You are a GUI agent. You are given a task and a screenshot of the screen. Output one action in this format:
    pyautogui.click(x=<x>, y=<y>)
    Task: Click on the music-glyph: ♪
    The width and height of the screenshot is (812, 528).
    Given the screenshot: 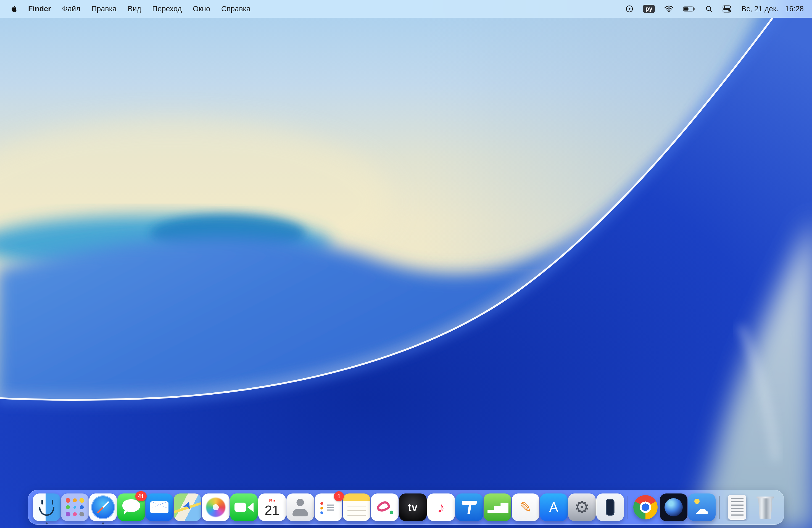 What is the action you would take?
    pyautogui.click(x=441, y=508)
    